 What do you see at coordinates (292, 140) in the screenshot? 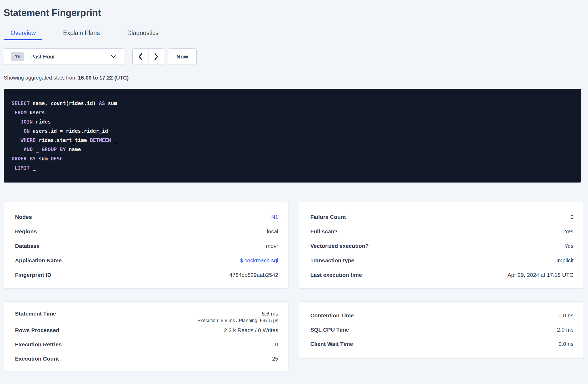
I see `sql-line: WHERE rides.start_time BETWEEN _` at bounding box center [292, 140].